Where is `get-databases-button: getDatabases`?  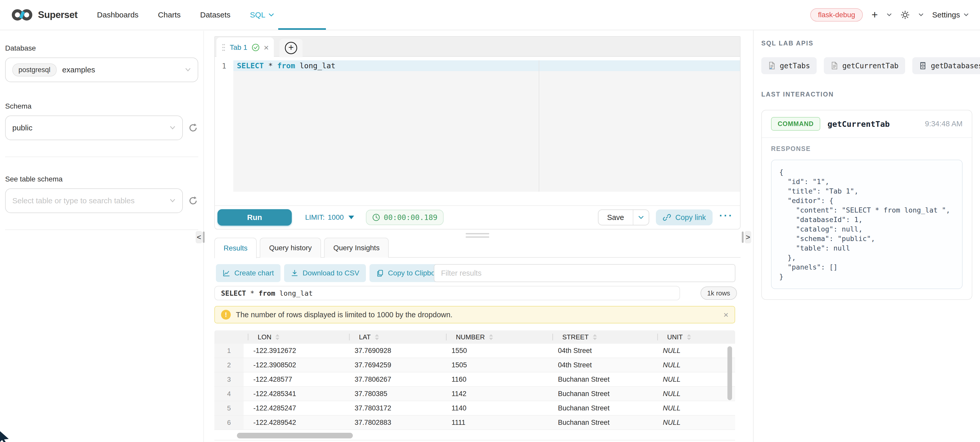
get-databases-button: getDatabases is located at coordinates (946, 65).